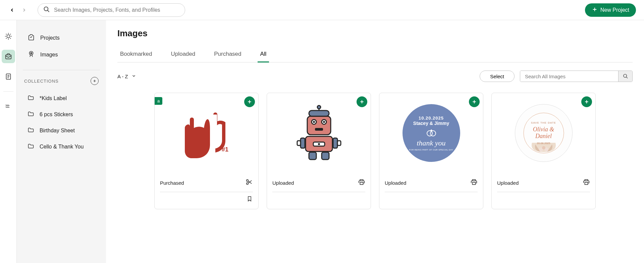  Describe the element at coordinates (543, 151) in the screenshot. I see `image-card: SAVE THE DATEOlivia &Daniel20.08.2025 Up…` at that location.